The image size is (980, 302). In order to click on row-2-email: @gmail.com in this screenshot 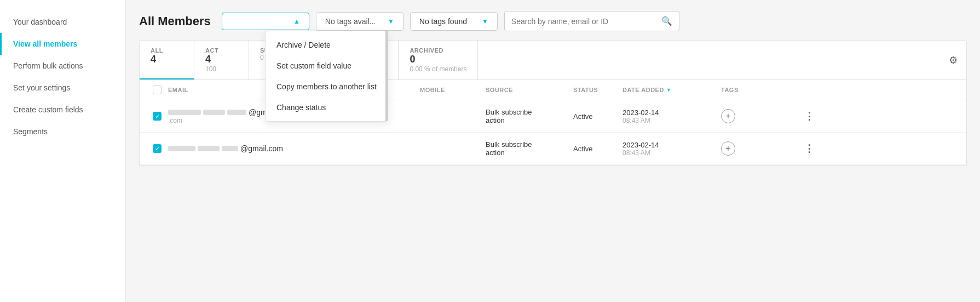, I will do `click(245, 149)`.